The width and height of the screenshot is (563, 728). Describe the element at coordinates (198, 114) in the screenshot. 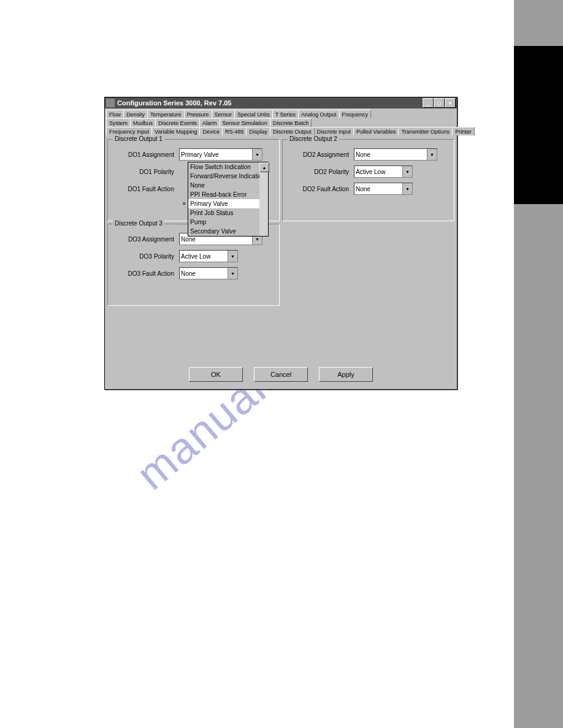

I see `tab-pressure: Pressure` at that location.